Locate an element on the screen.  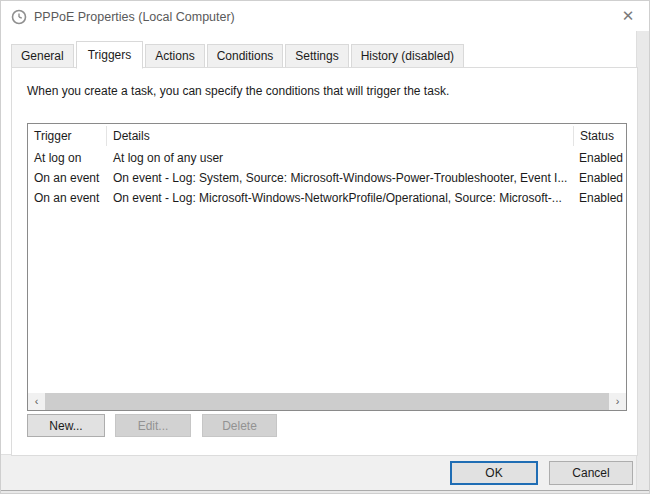
scrollbar-thumb is located at coordinates (327, 402).